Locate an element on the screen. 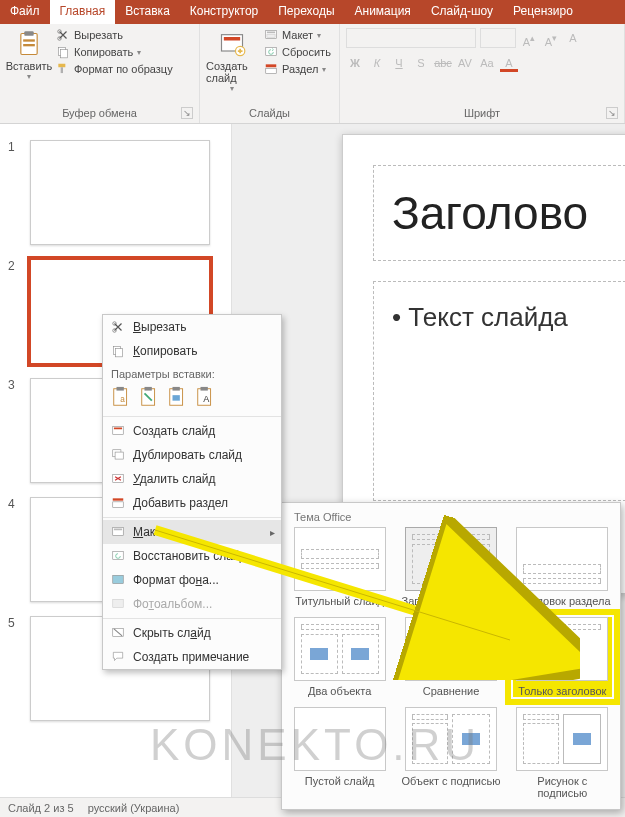  paste-keep-source-icon is located at coordinates (150, 397).